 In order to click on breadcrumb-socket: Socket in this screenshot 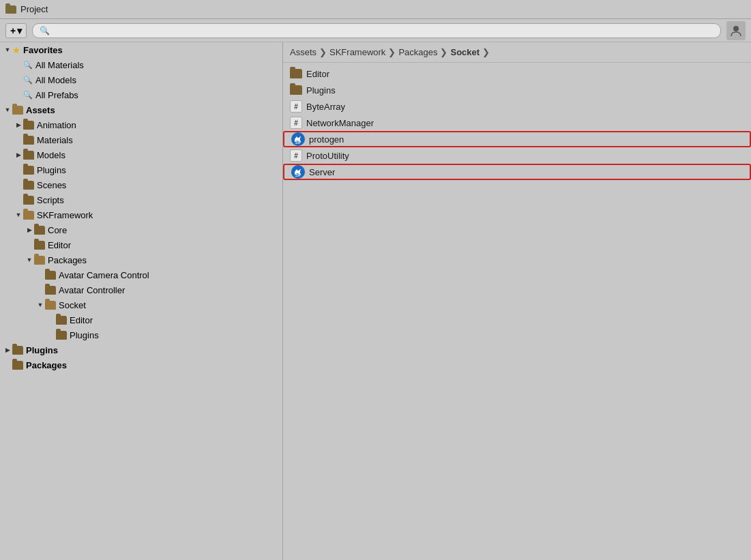, I will do `click(465, 52)`.